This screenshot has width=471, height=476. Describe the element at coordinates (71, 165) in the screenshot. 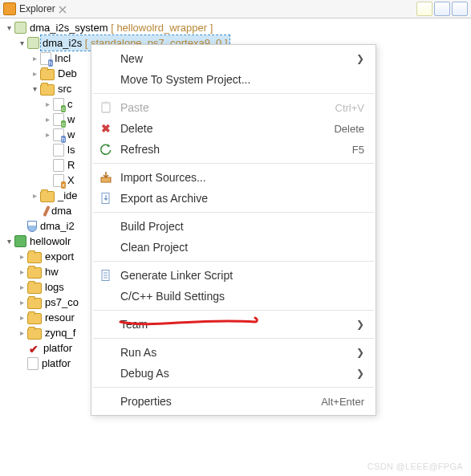

I see `tree-label: R` at that location.